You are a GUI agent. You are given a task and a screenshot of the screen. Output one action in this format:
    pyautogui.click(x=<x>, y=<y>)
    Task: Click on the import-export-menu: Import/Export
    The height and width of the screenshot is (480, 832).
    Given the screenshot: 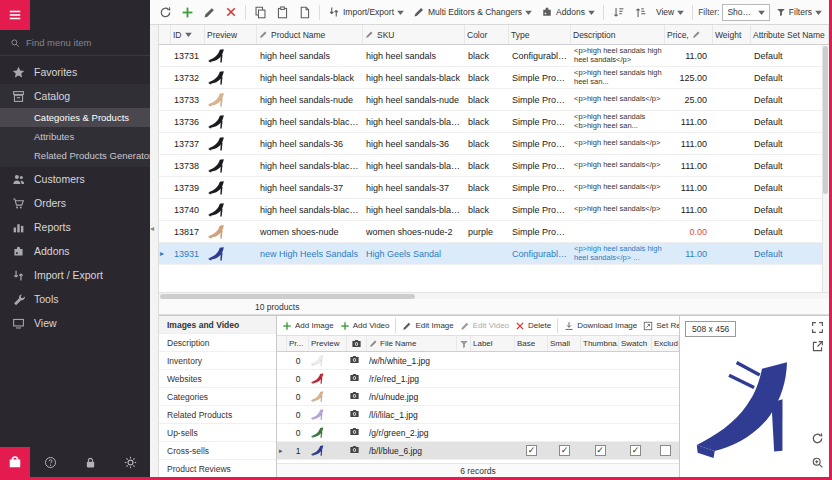 What is the action you would take?
    pyautogui.click(x=366, y=12)
    